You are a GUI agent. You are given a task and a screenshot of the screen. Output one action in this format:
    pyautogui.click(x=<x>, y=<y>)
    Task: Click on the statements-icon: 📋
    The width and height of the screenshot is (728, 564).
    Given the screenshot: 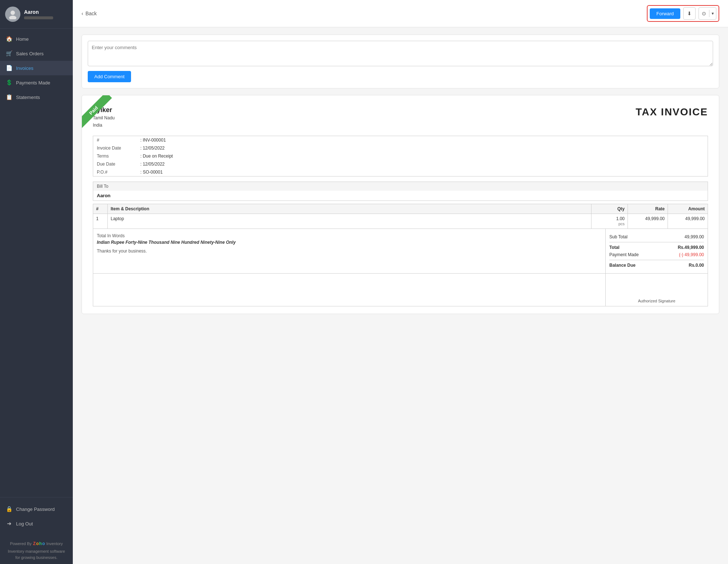 What is the action you would take?
    pyautogui.click(x=9, y=97)
    